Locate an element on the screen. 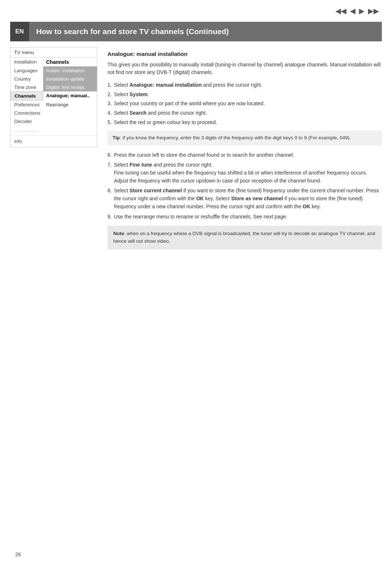 The height and width of the screenshot is (566, 392). menu-right-rearrange: Rearrange is located at coordinates (70, 104).